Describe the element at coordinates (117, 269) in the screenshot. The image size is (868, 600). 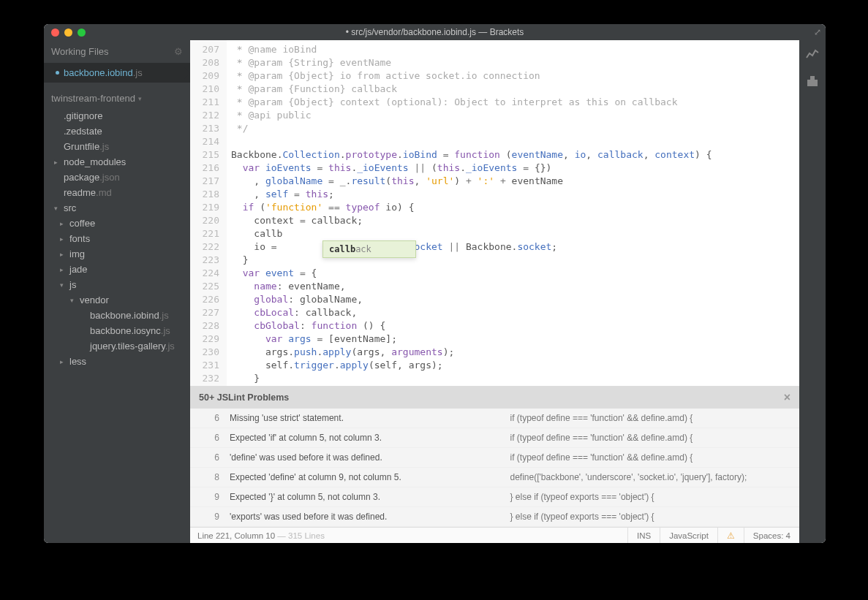
I see `tree-item: ▸jade` at that location.